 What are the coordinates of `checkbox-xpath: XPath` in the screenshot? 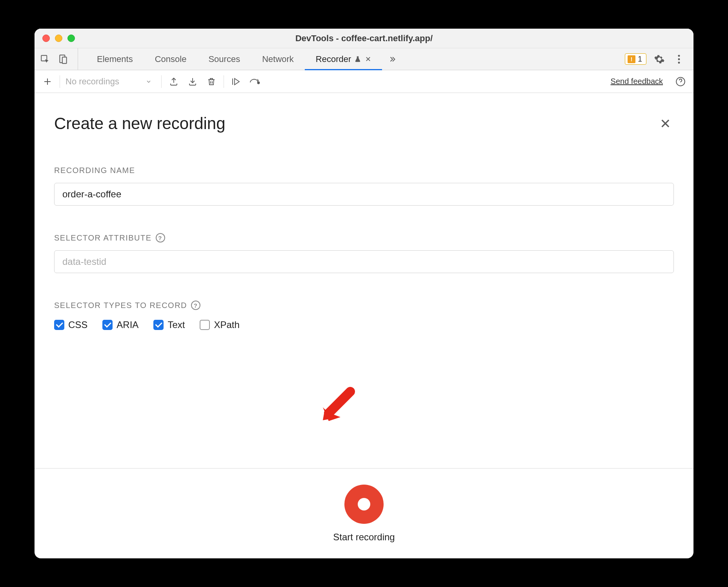 It's located at (220, 325).